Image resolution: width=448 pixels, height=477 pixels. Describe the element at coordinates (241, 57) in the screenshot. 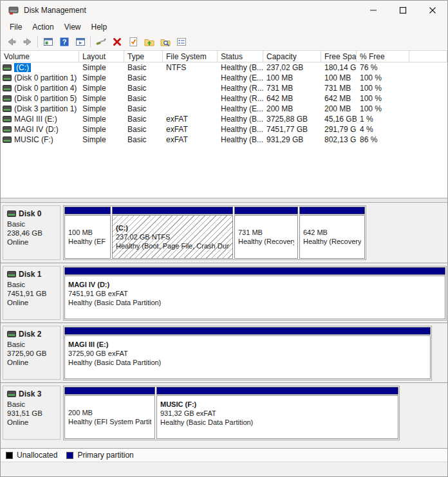

I see `column-header-status: Status` at that location.